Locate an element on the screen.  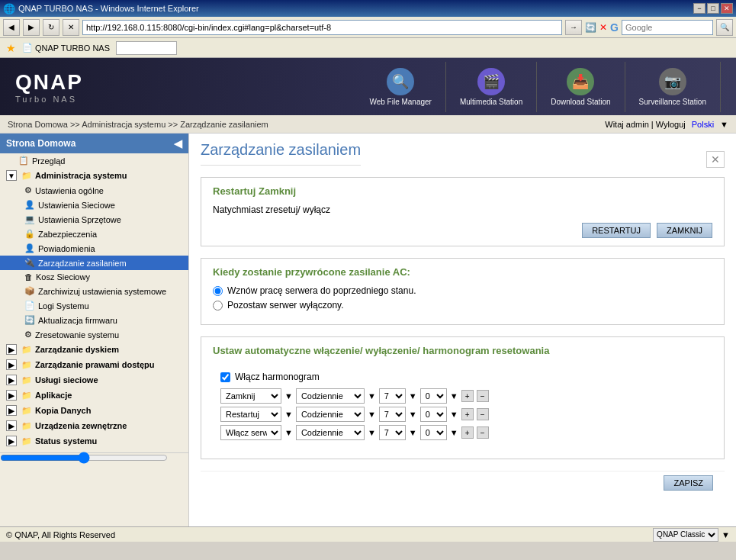
sidebar-item-kosz-sieciowy: 🗑 Kosz Sieciowy is located at coordinates (95, 277).